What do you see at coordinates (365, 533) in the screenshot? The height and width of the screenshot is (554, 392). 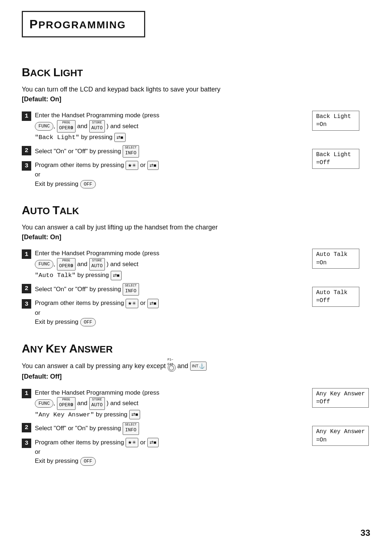 I see `page-number: 33` at bounding box center [365, 533].